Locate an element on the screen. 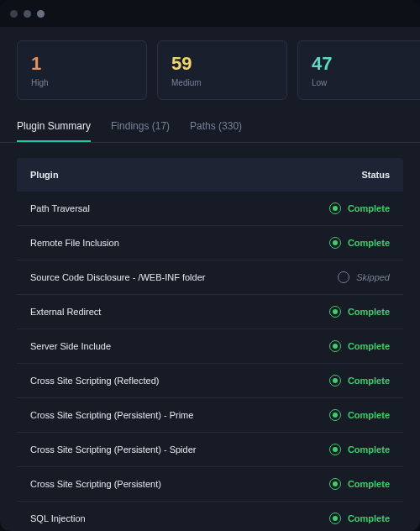 This screenshot has height=531, width=420. summary-count: 47 is located at coordinates (363, 64).